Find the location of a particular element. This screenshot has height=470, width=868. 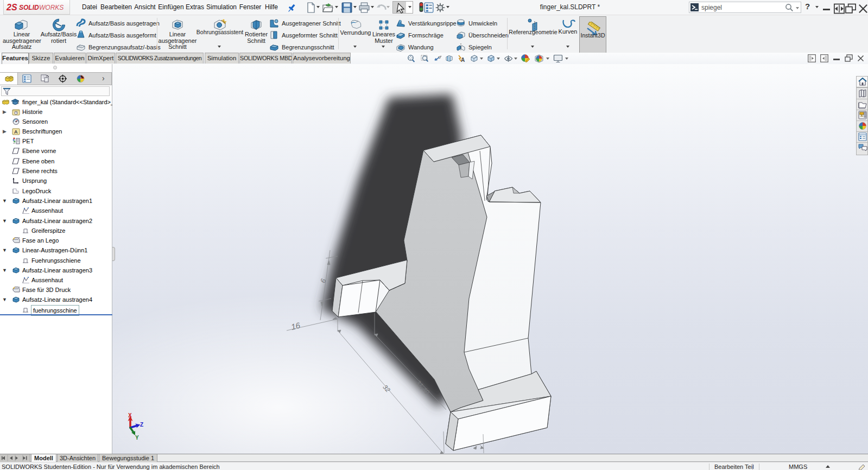

svg-text: Z is located at coordinates (142, 424).